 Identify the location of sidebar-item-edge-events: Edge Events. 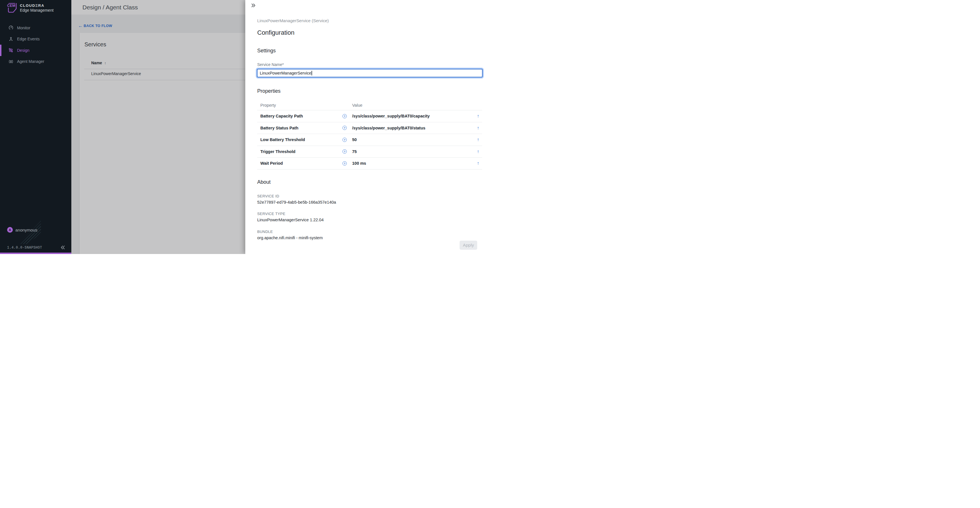
(36, 39).